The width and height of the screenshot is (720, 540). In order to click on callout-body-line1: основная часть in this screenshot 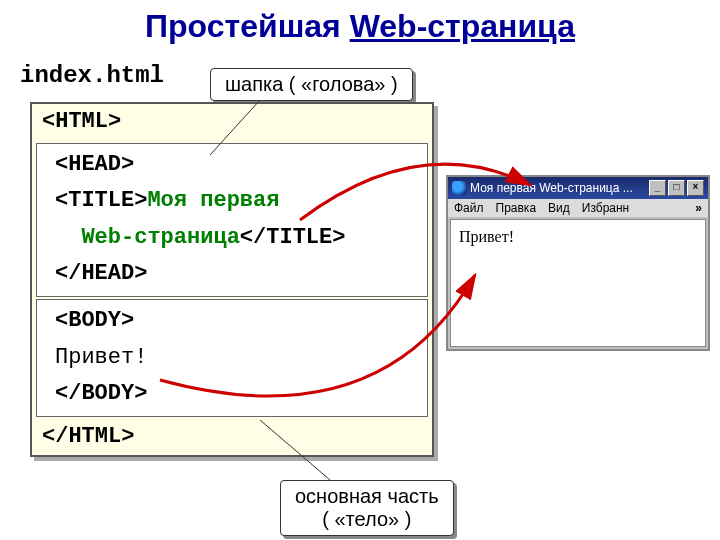, I will do `click(367, 496)`.